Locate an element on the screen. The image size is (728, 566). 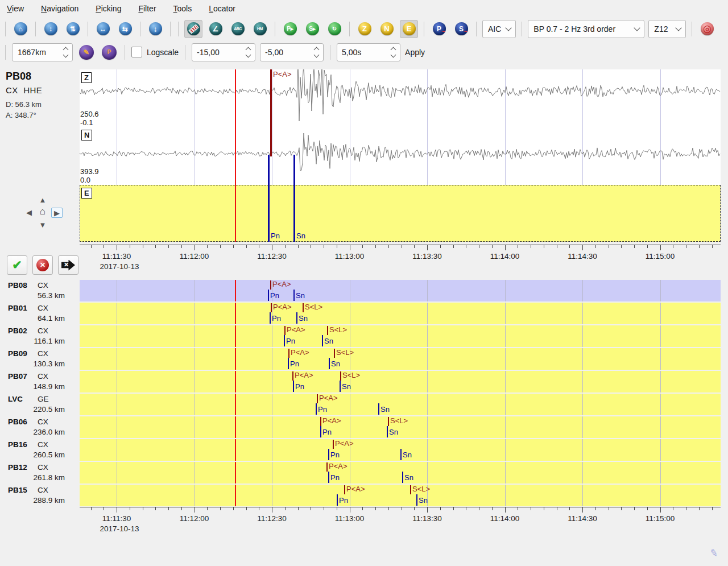
normalize-amplitude-button: ↨ is located at coordinates (155, 29).